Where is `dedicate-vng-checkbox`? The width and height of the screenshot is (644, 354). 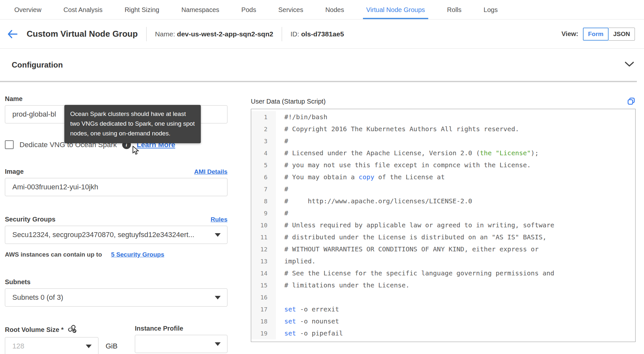
dedicate-vng-checkbox is located at coordinates (9, 145).